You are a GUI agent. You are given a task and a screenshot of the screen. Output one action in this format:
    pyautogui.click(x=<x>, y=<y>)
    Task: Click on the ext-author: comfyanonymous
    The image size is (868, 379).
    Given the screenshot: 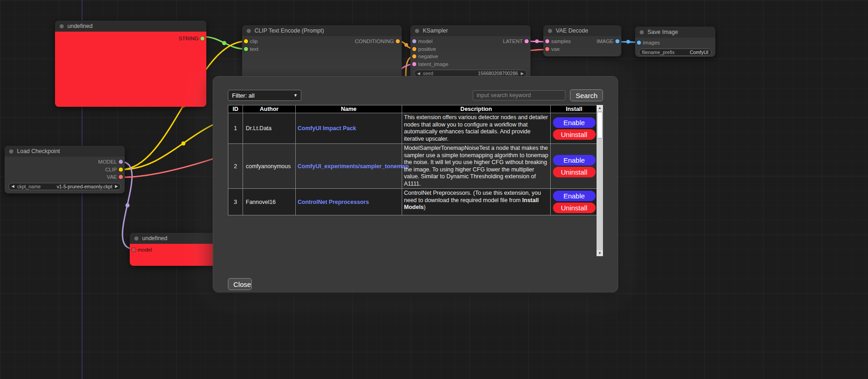 What is the action you would take?
    pyautogui.click(x=270, y=166)
    